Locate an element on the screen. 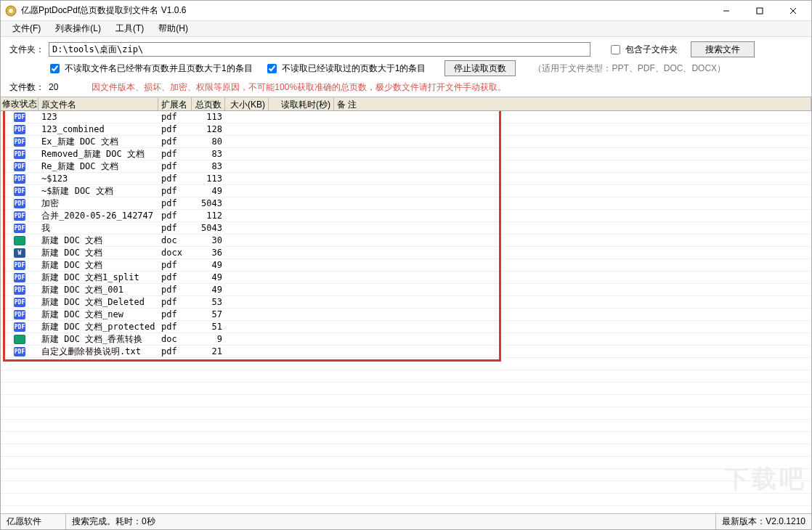  table-row: PDF~$新建 DOC 文档pdf49 is located at coordinates (406, 192).